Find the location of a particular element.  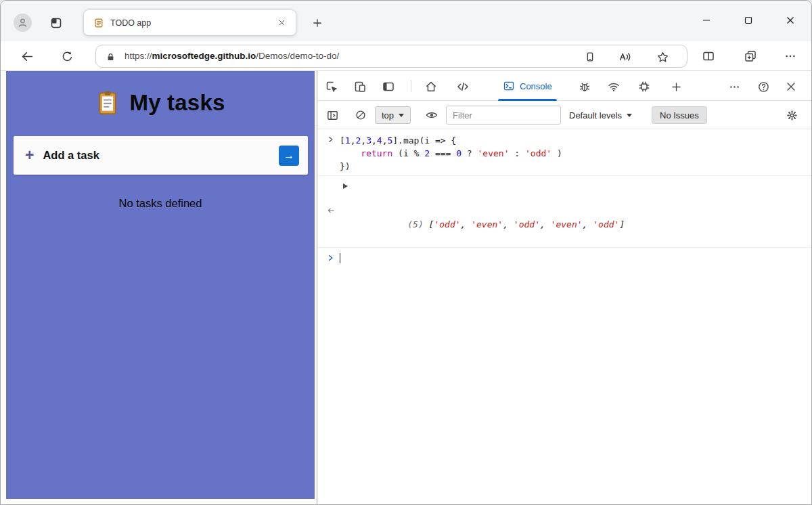

navigation-bar: https://microsoftedge.github.io/Demos/de… is located at coordinates (406, 56).